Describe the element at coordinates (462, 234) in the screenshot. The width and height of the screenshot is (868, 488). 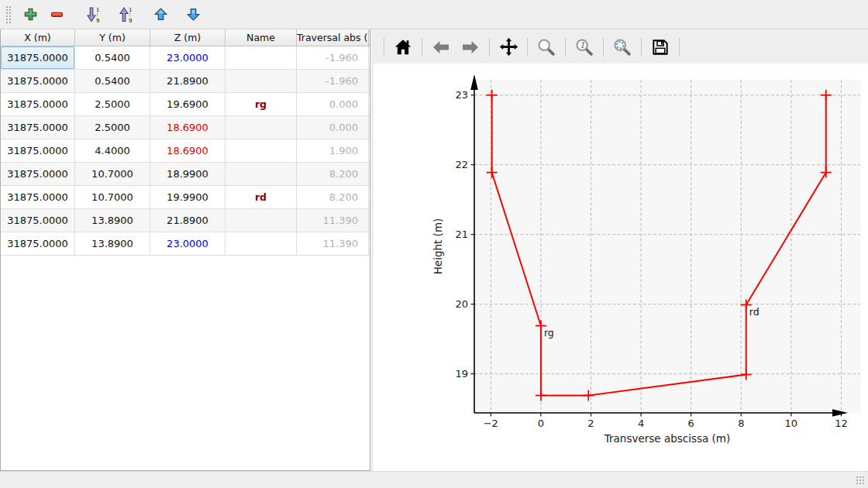
I see `svg-text: 21` at that location.